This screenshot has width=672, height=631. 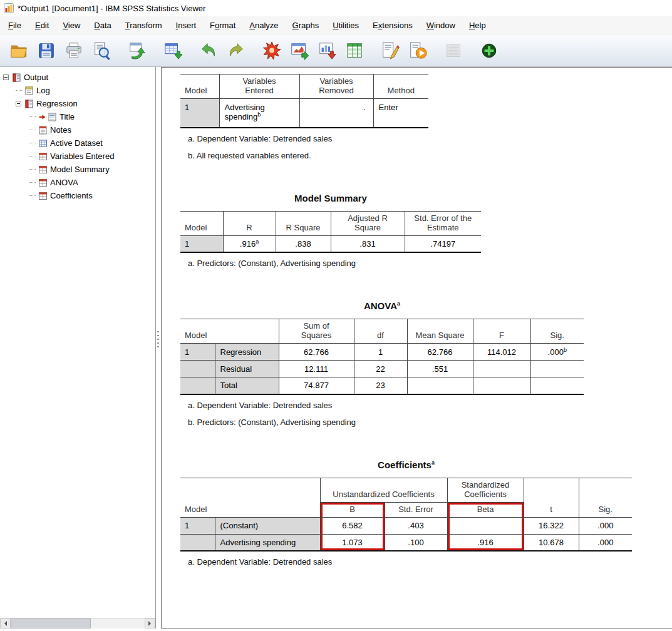 I want to click on outline-item-coefficients: Coefficients, so click(x=78, y=195).